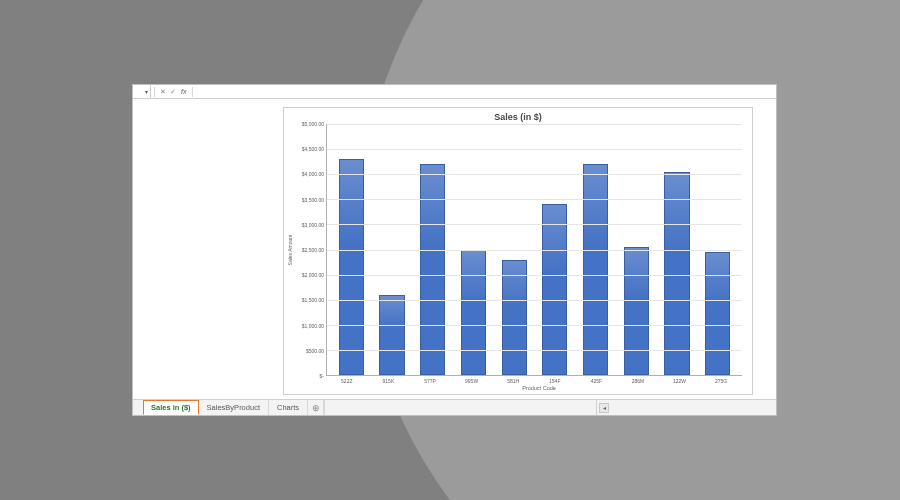 This screenshot has height=500, width=900. I want to click on tab-strip-spacer, so click(460, 408).